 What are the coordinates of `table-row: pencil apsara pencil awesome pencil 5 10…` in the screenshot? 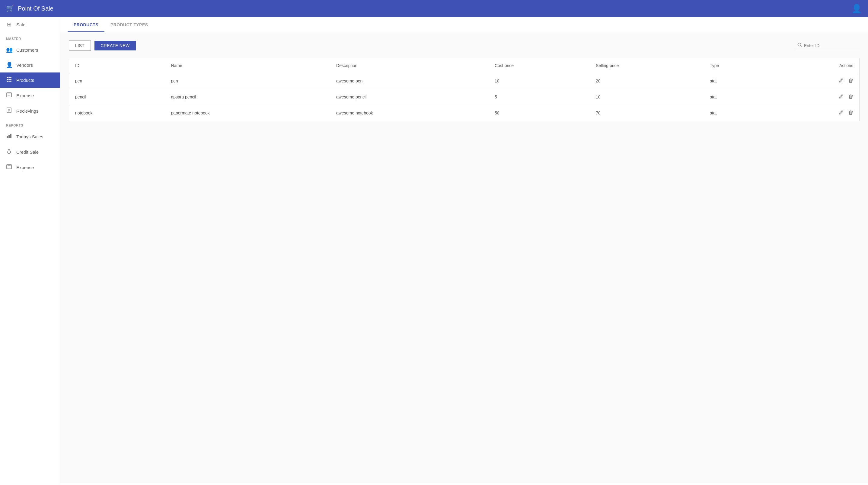 It's located at (464, 97).